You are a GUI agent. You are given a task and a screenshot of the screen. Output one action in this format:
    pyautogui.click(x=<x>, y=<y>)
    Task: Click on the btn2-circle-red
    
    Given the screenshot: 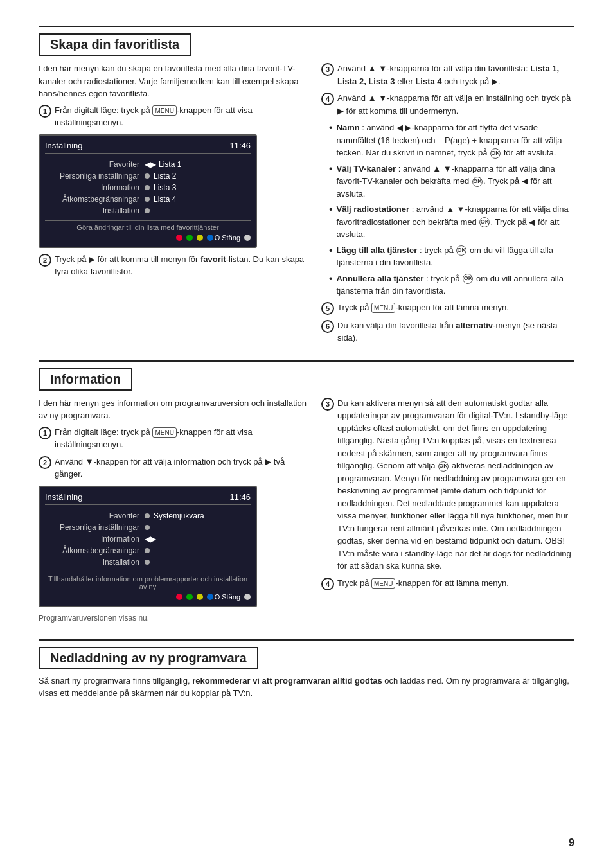 What is the action you would take?
    pyautogui.click(x=179, y=597)
    